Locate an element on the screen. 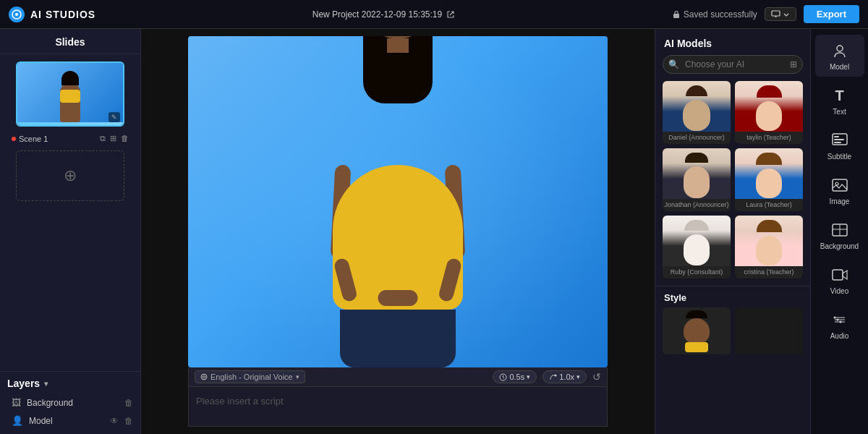 This screenshot has height=434, width=868. model-name-laura: Laura (Teacher) is located at coordinates (769, 205).